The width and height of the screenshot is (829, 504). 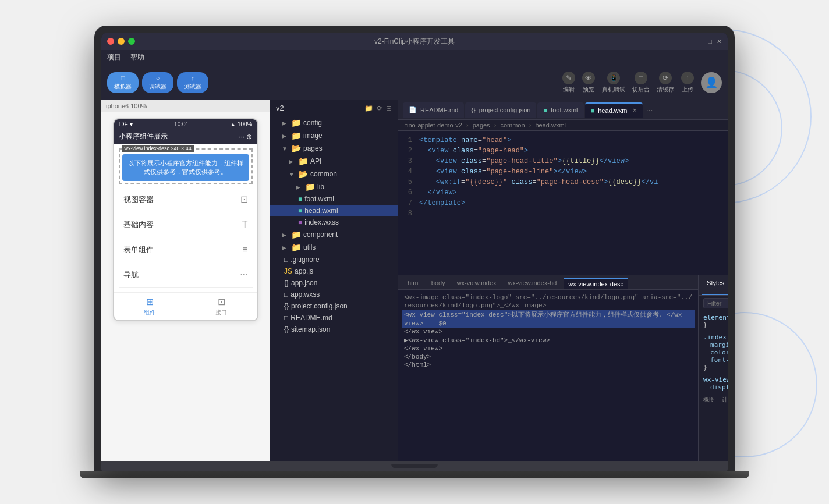 What do you see at coordinates (715, 428) in the screenshot?
I see `box-model-container: 概图 计算 margin 10` at bounding box center [715, 428].